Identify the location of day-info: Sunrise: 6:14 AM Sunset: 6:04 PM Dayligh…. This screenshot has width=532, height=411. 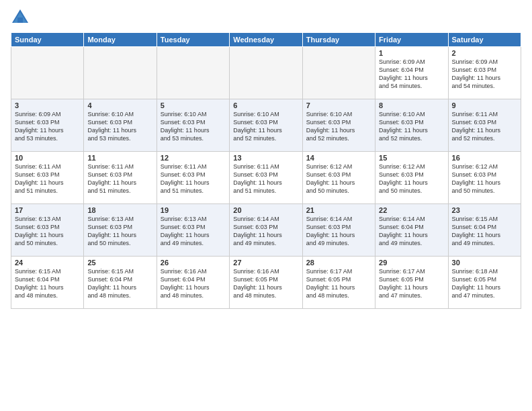
(411, 231).